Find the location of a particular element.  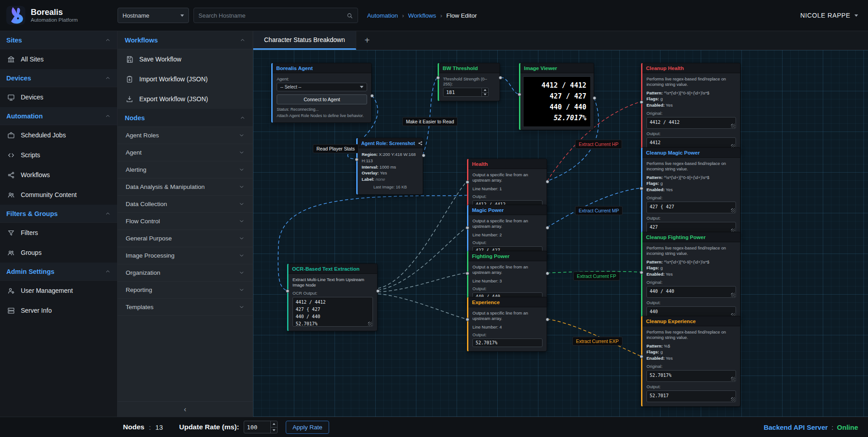

annotation-make-it-easier: Make it Easier to Read is located at coordinates (430, 122).